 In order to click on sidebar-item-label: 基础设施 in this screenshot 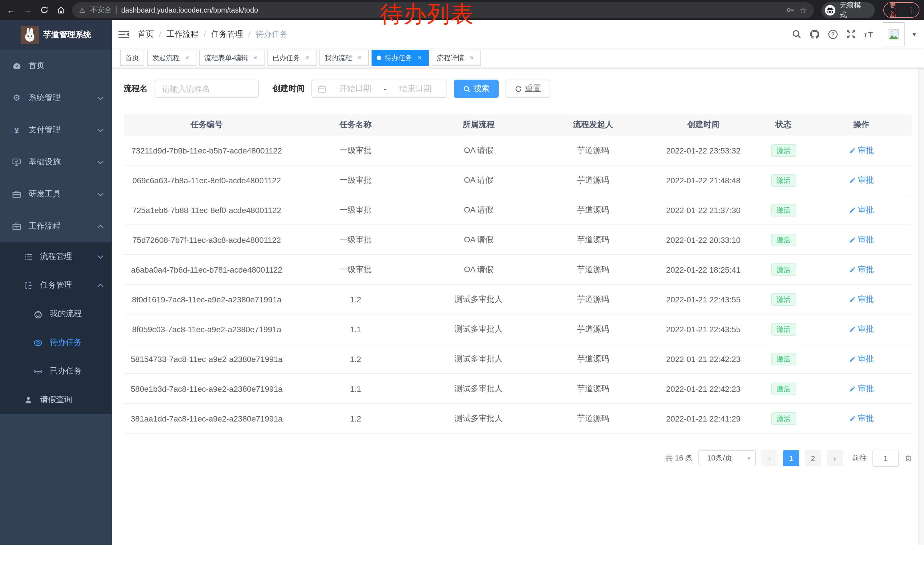, I will do `click(63, 162)`.